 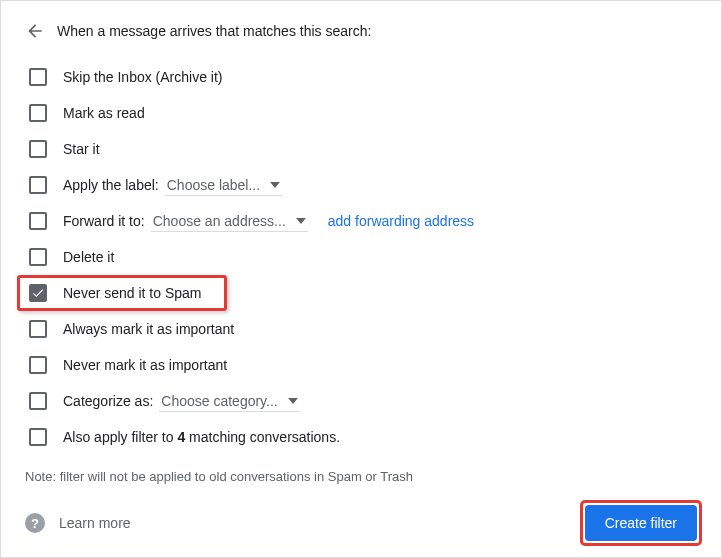 What do you see at coordinates (363, 365) in the screenshot?
I see `option-never-important: Never mark it as important` at bounding box center [363, 365].